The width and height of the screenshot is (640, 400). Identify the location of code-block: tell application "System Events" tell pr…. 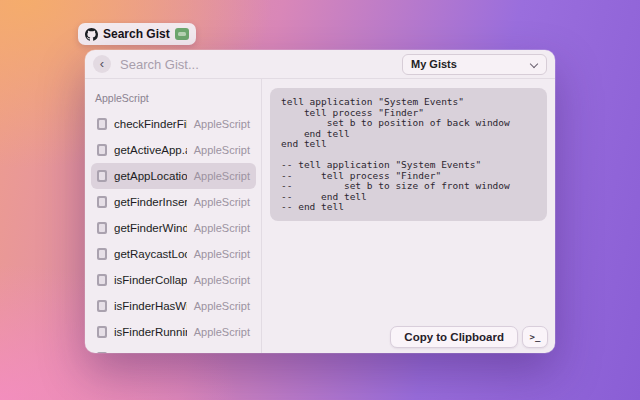
(408, 154).